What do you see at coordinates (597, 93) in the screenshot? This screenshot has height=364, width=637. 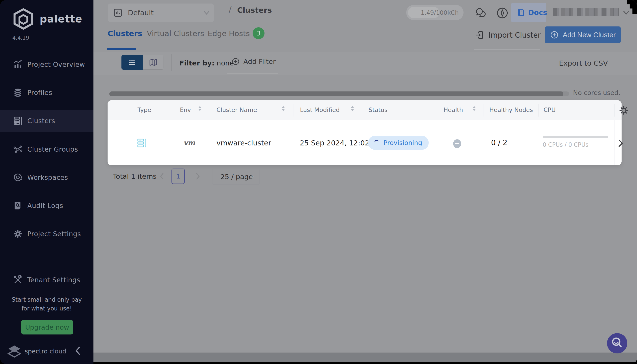 I see `cores-used-note: No cores used.` at bounding box center [597, 93].